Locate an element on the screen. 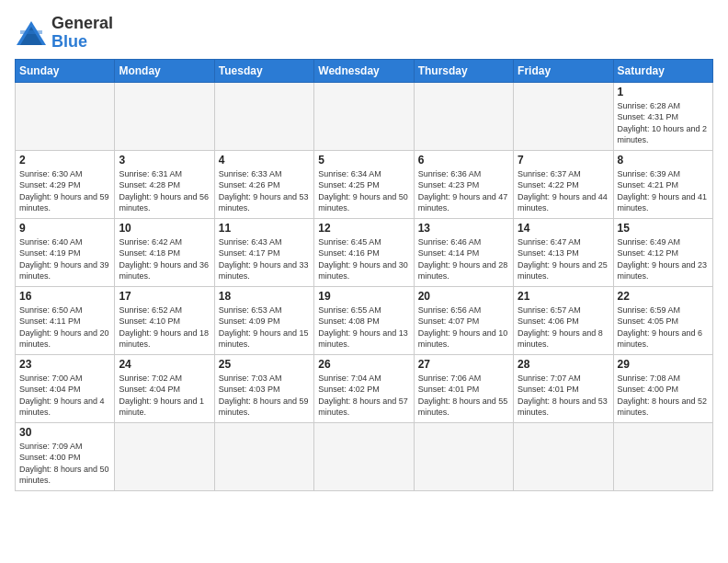  day-number: 24 is located at coordinates (164, 364).